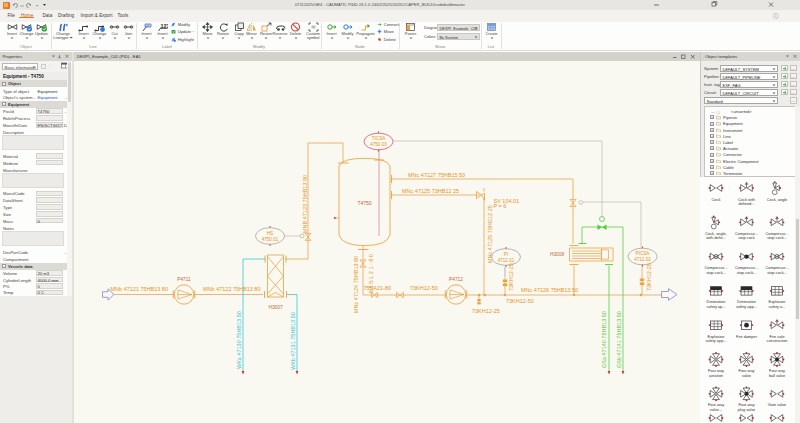  What do you see at coordinates (140, 289) in the screenshot?
I see `svg-text: MNb 47121 75HB13 80` at bounding box center [140, 289].